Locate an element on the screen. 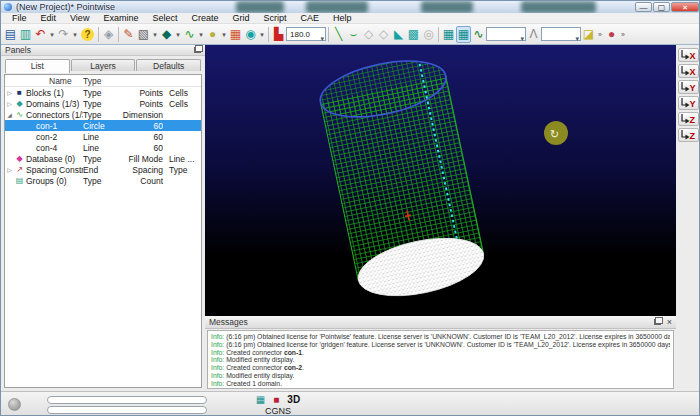  copy-icon: ▥ is located at coordinates (26, 34).